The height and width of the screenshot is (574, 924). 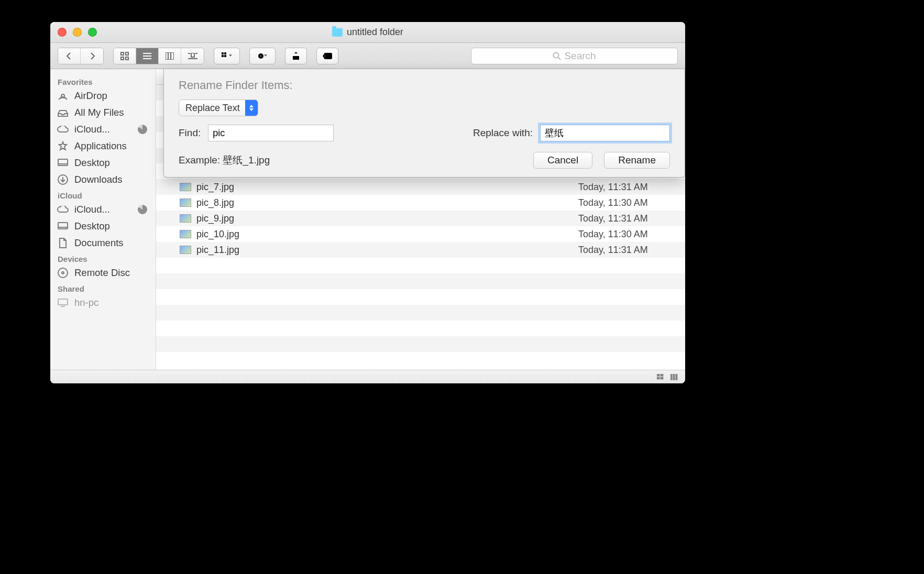 What do you see at coordinates (337, 32) in the screenshot?
I see `folder-icon` at bounding box center [337, 32].